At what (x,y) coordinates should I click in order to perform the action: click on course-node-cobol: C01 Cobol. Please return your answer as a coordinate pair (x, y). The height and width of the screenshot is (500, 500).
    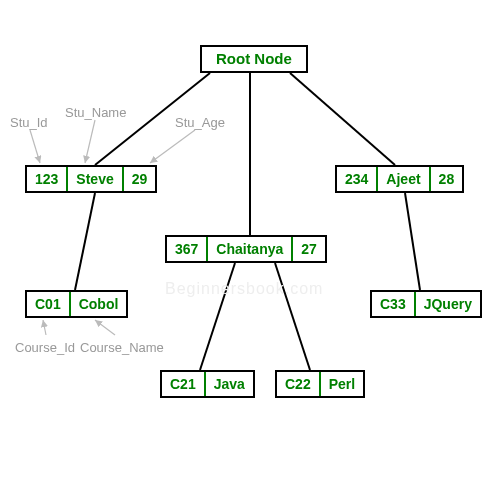
    Looking at the image, I should click on (76, 304).